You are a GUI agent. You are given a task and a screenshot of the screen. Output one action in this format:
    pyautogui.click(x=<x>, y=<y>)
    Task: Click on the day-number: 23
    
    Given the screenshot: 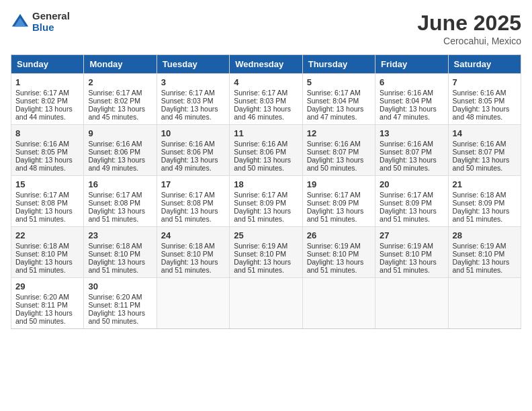 What is the action you would take?
    pyautogui.click(x=120, y=235)
    